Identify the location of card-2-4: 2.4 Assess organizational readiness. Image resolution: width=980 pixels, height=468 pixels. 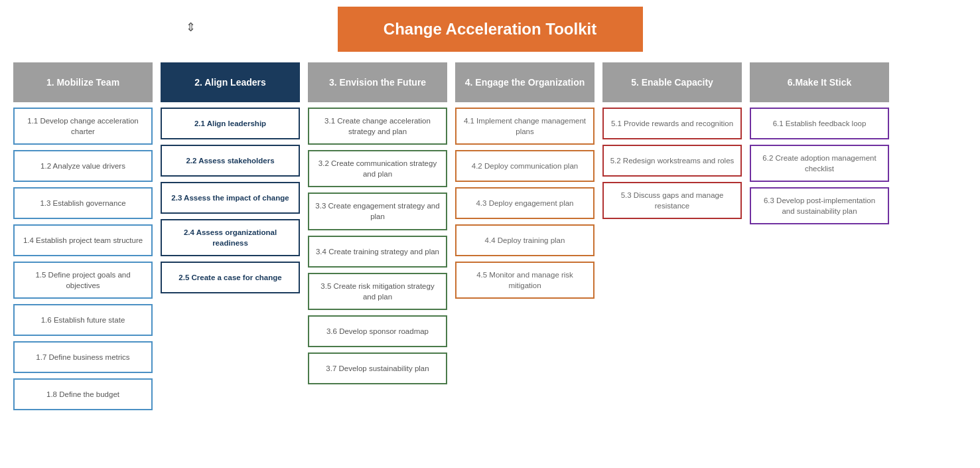
(230, 238).